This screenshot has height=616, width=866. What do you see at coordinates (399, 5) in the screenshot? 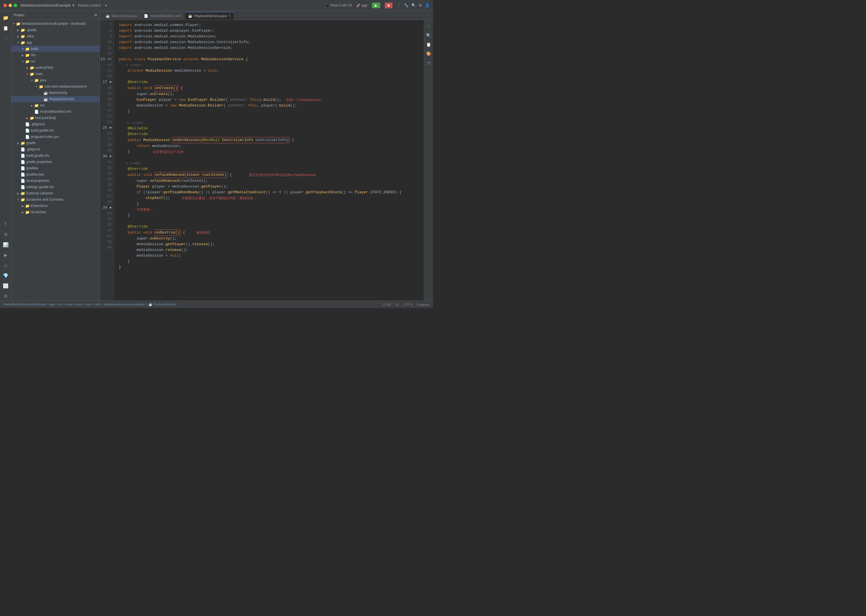
I see `more-button: ⋮` at bounding box center [399, 5].